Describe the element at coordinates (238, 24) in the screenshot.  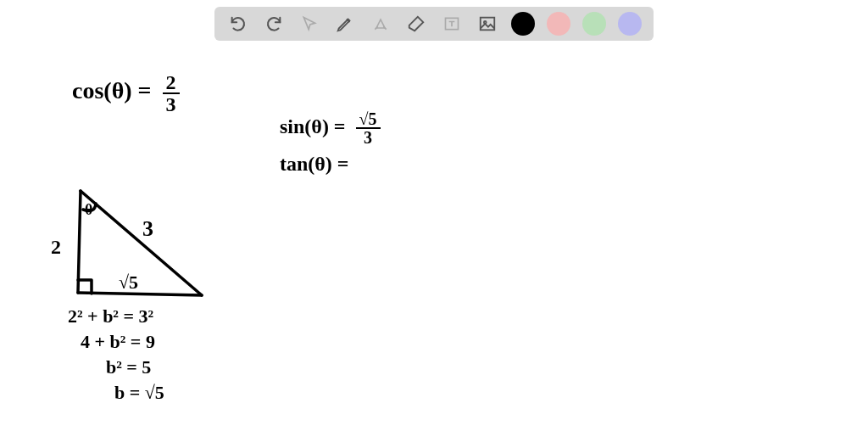
I see `undo-button` at that location.